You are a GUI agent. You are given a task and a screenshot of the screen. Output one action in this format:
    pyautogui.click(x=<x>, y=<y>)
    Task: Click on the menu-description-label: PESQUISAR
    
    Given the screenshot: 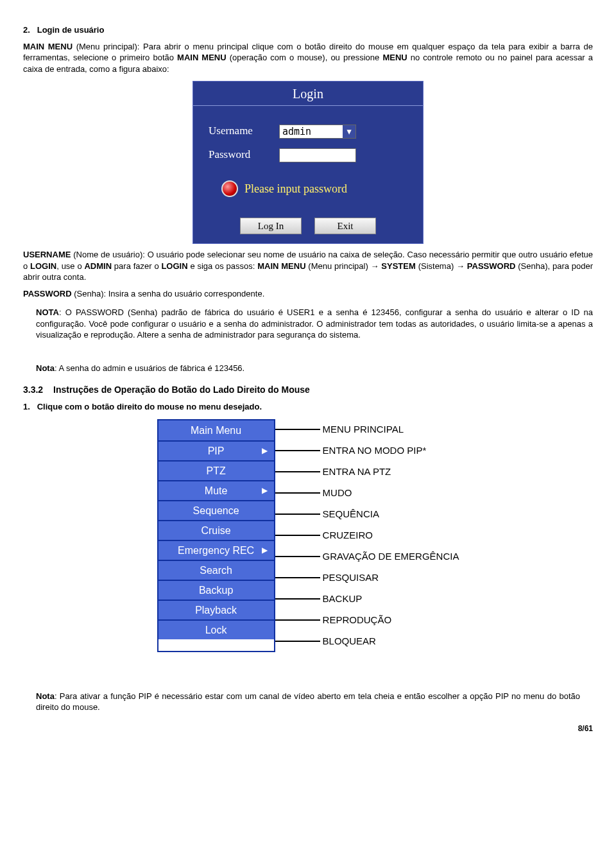 What is the action you would take?
    pyautogui.click(x=351, y=578)
    